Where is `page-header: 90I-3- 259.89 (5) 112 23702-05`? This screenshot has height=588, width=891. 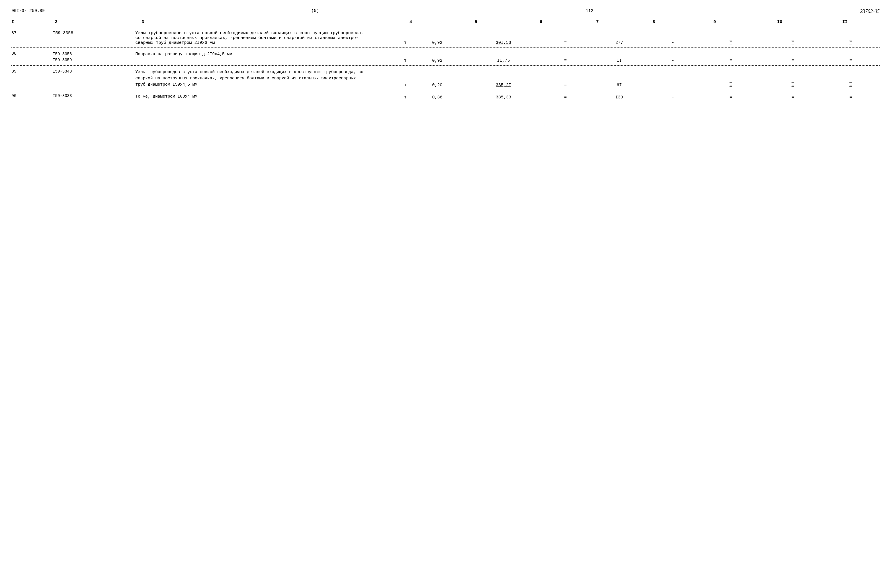
page-header: 90I-3- 259.89 (5) 112 23702-05 is located at coordinates (446, 12).